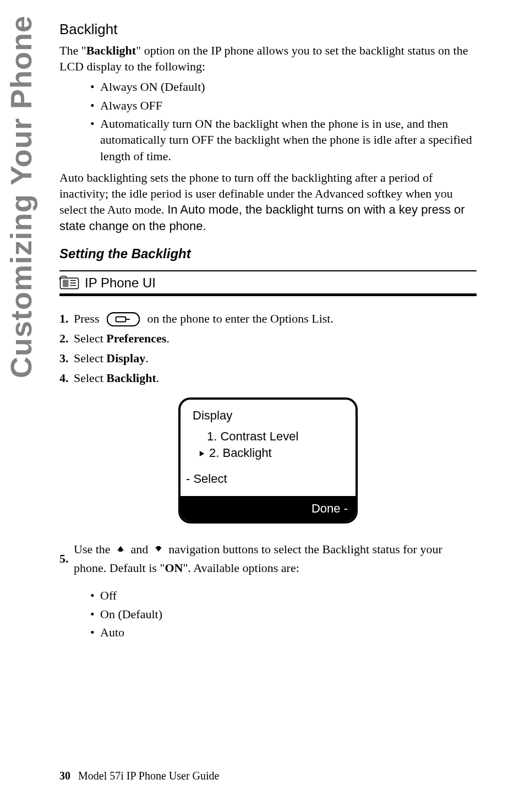 This screenshot has height=812, width=525. What do you see at coordinates (268, 283) in the screenshot?
I see `ip-phone-ui-box: IP Phone UI` at bounding box center [268, 283].